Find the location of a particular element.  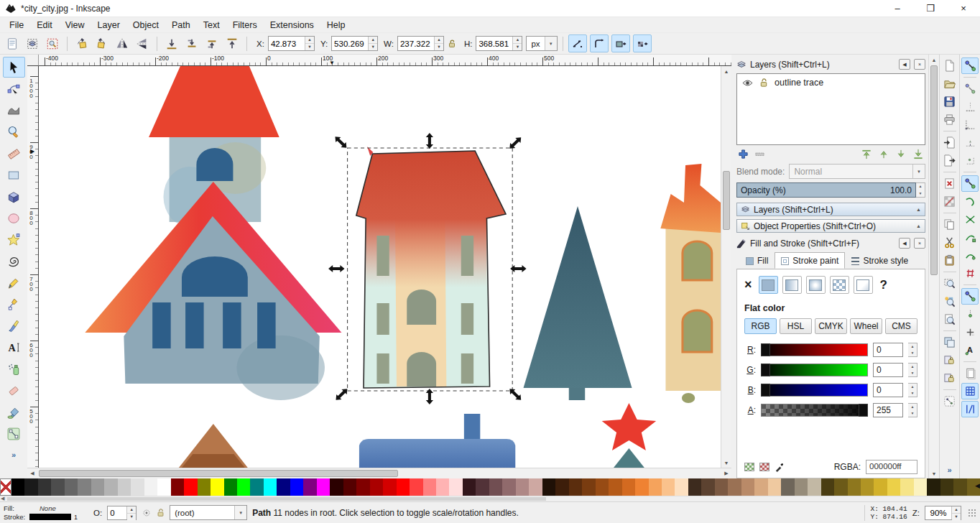

artwork-pine-tree is located at coordinates (578, 303).